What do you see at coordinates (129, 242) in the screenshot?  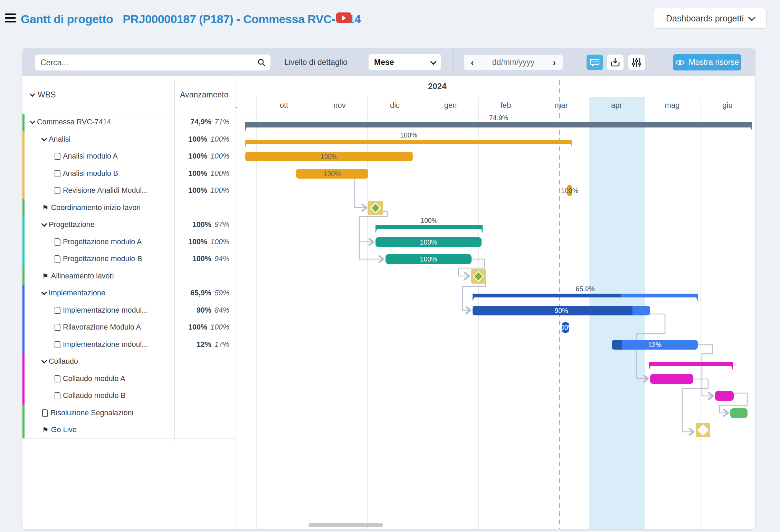 I see `wbs-row: Progettazione modulo A100%100%` at bounding box center [129, 242].